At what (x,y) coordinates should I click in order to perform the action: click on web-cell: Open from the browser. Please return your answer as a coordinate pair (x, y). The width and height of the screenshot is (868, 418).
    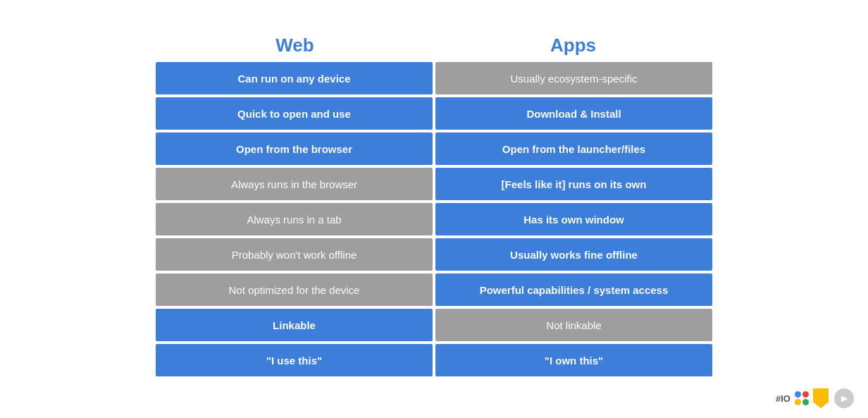
    Looking at the image, I should click on (294, 149).